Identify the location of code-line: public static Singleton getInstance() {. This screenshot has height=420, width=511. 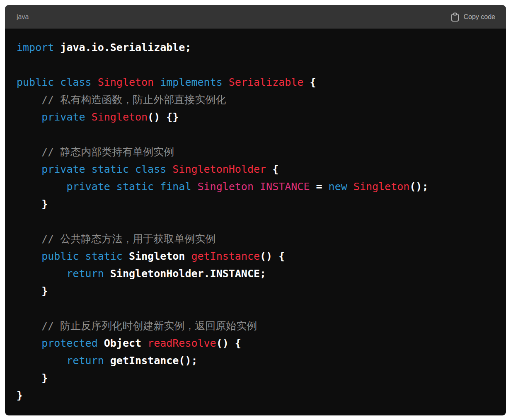
(151, 256).